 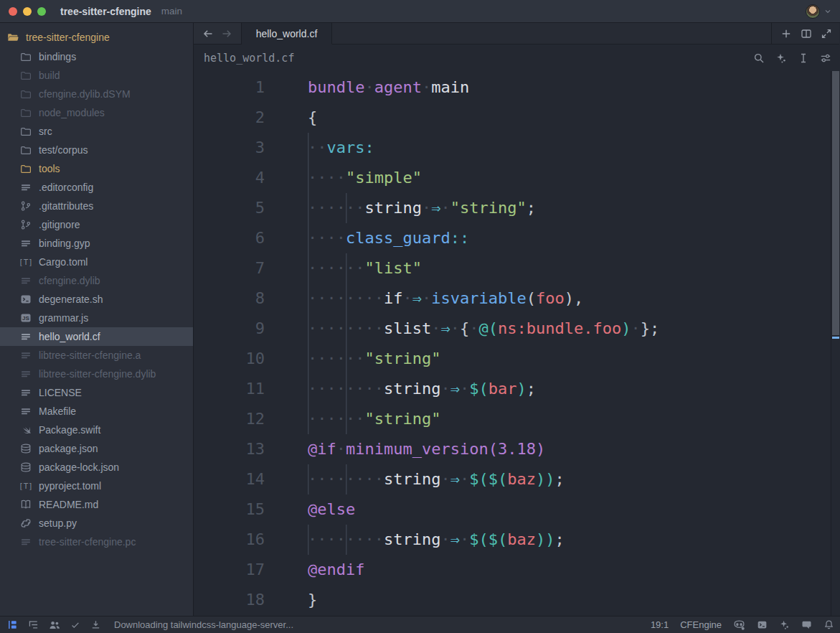 What do you see at coordinates (96, 523) in the screenshot?
I see `file-tree-item: setup.py` at bounding box center [96, 523].